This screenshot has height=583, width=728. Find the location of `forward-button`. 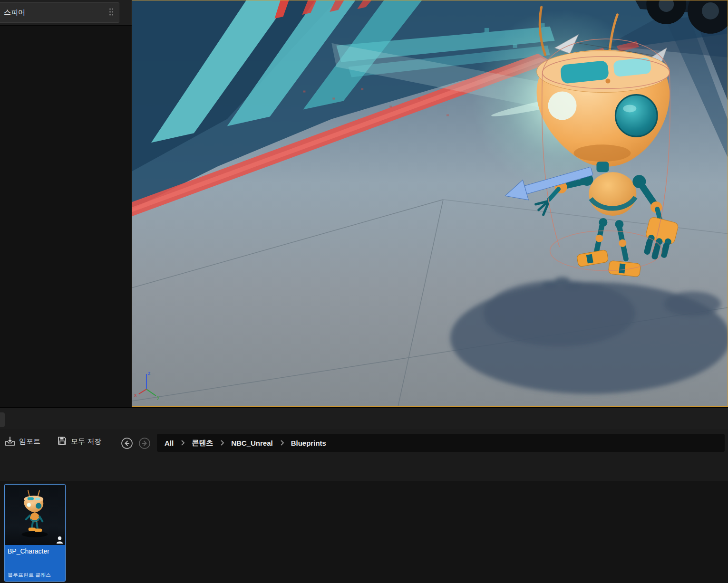

forward-button is located at coordinates (145, 443).